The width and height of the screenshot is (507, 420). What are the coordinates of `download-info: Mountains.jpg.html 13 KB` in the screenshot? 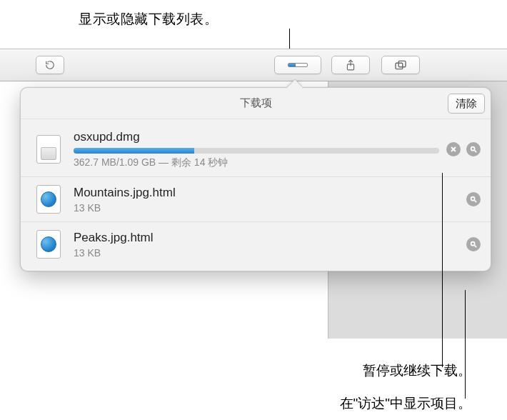 It's located at (266, 199).